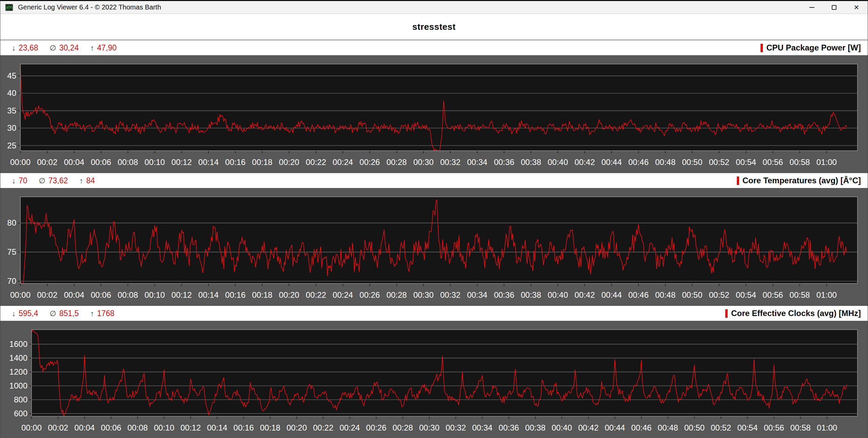 The width and height of the screenshot is (868, 438). Describe the element at coordinates (509, 427) in the screenshot. I see `svg-text: 00:36` at that location.